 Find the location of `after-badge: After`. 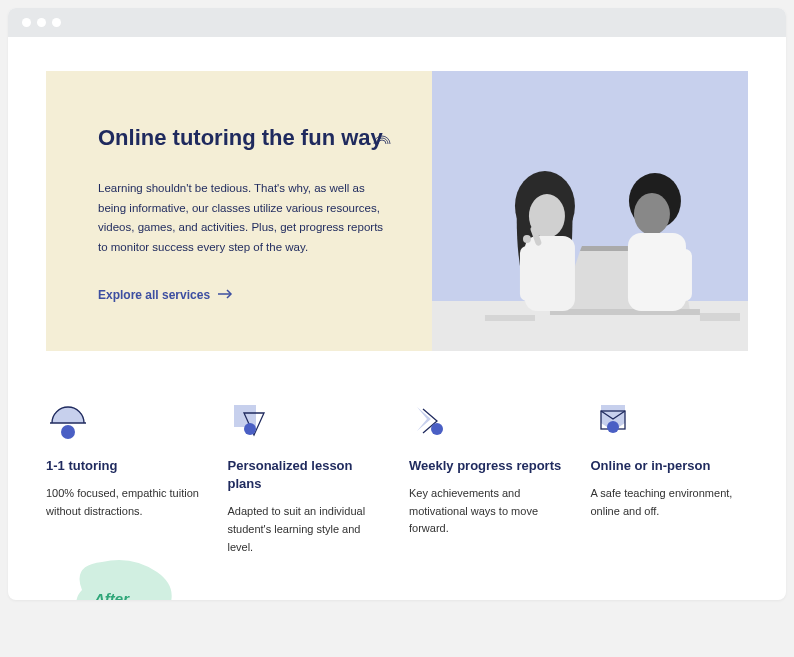

after-badge: After is located at coordinates (122, 575).